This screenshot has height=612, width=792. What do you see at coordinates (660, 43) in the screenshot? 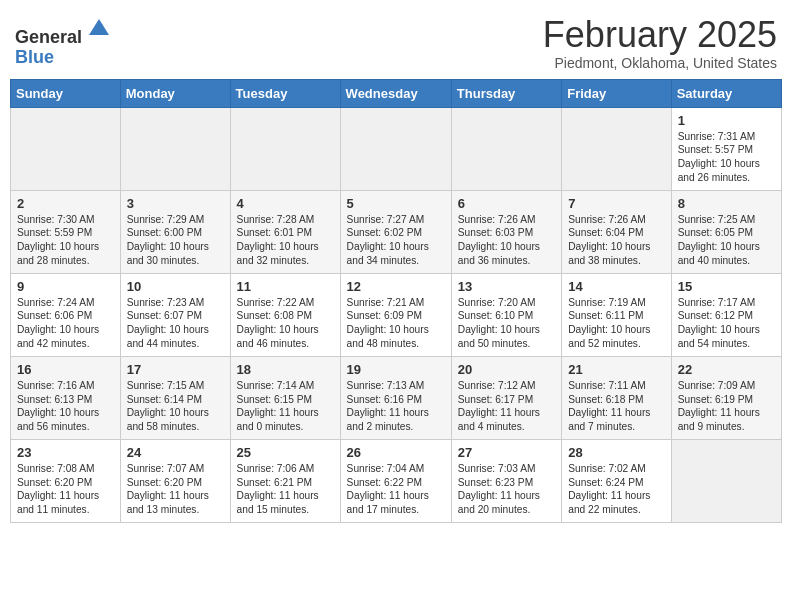
I see `title-block: February 2025 Piedmont, Oklahoma, United…` at bounding box center [660, 43].